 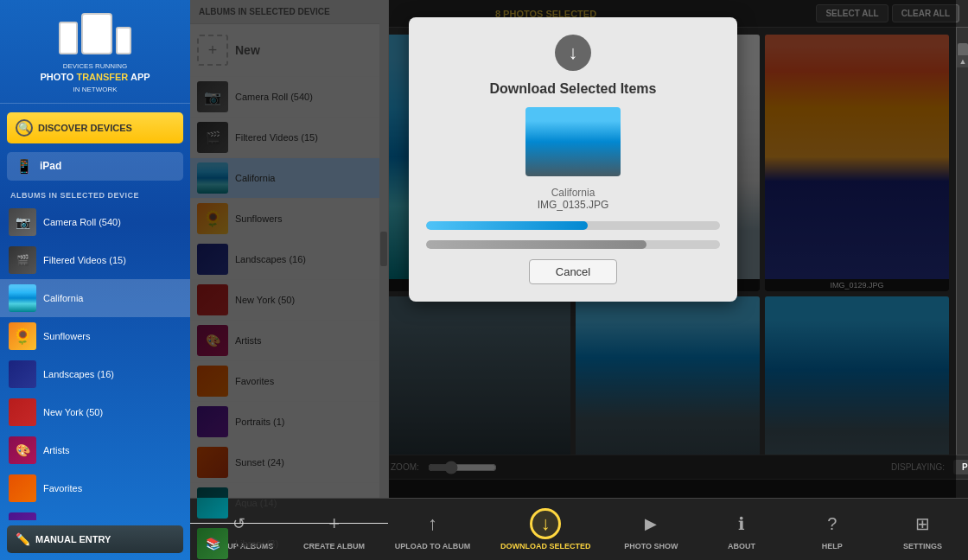 I want to click on scroll-arrow-up: ▲, so click(x=963, y=61).